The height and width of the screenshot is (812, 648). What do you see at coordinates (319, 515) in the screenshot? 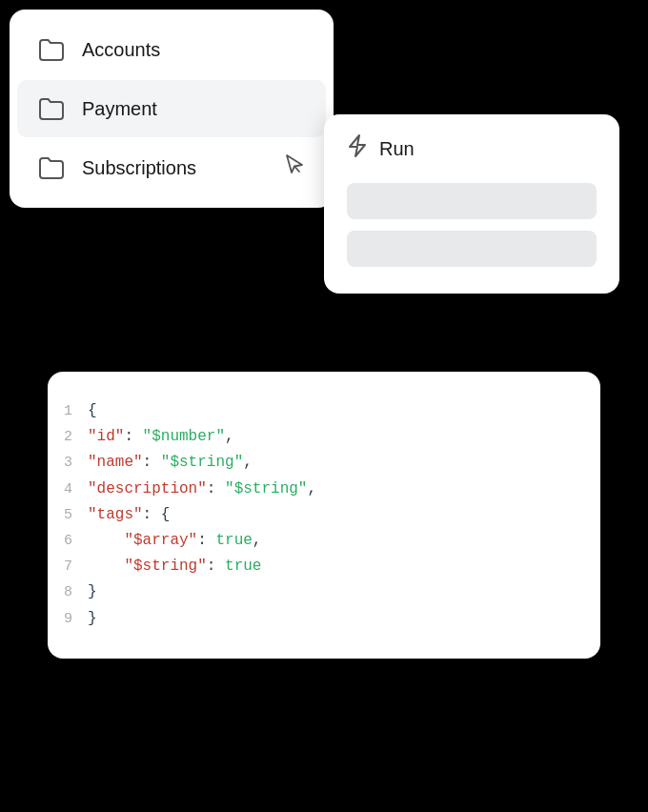
I see `code-line-5: 5 "tags": {` at bounding box center [319, 515].